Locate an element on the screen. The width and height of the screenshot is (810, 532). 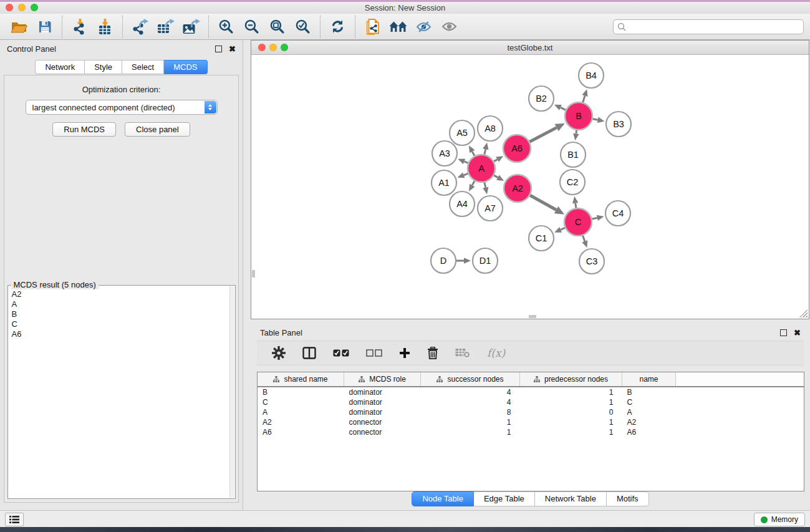
task-history-button is located at coordinates (14, 520).